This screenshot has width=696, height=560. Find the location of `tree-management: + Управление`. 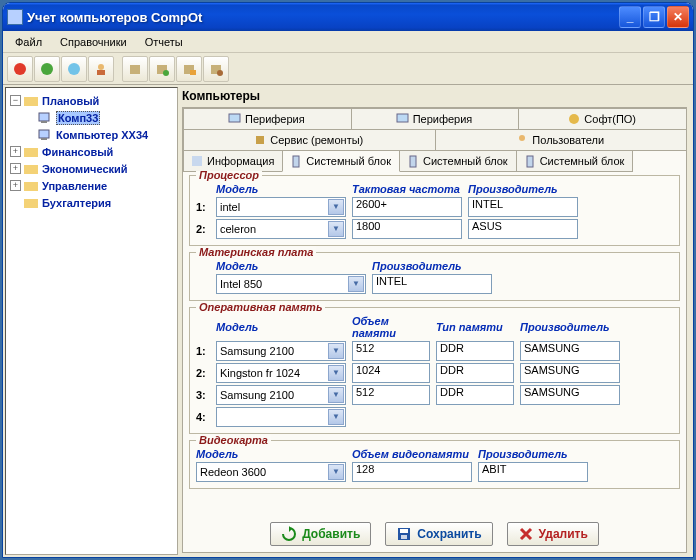

tree-management: + Управление is located at coordinates (92, 186).